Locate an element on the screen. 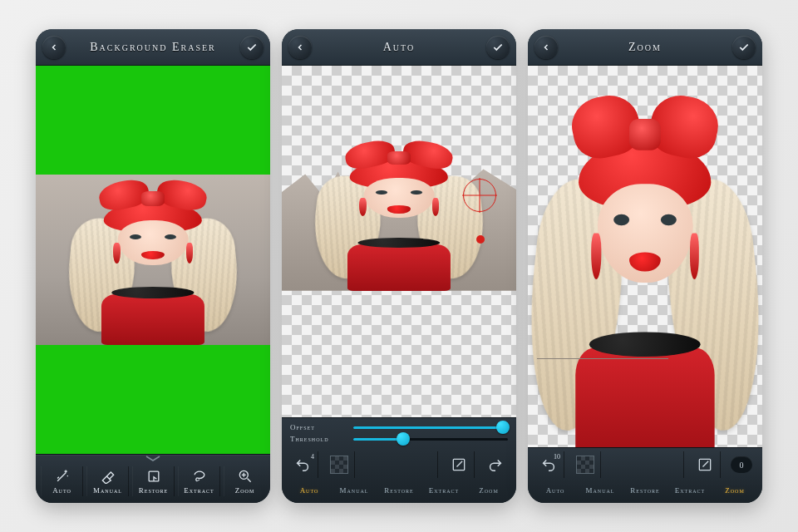 Image resolution: width=798 pixels, height=532 pixels. tool-label: Manual is located at coordinates (108, 490).